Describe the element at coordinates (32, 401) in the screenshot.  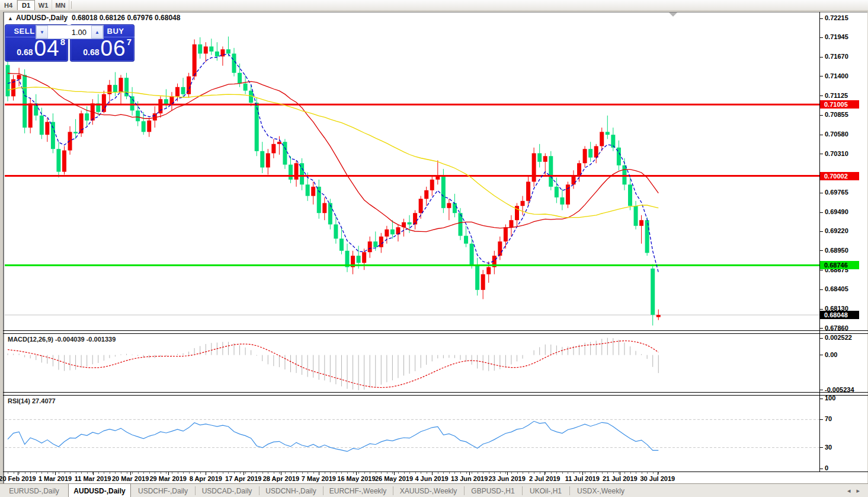
I see `rsi-indicator-label: RSI(14) 27.4077` at that location.